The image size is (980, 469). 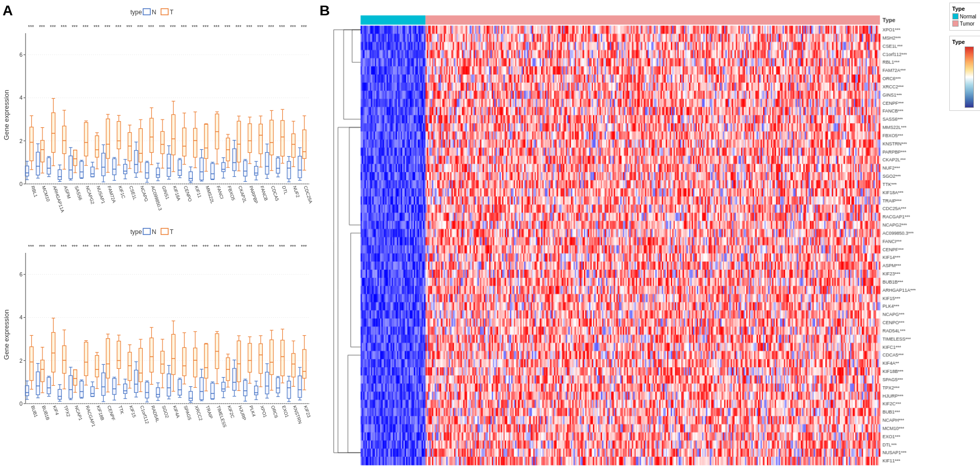 What do you see at coordinates (8, 11) in the screenshot?
I see `panel-a-label: A` at bounding box center [8, 11].